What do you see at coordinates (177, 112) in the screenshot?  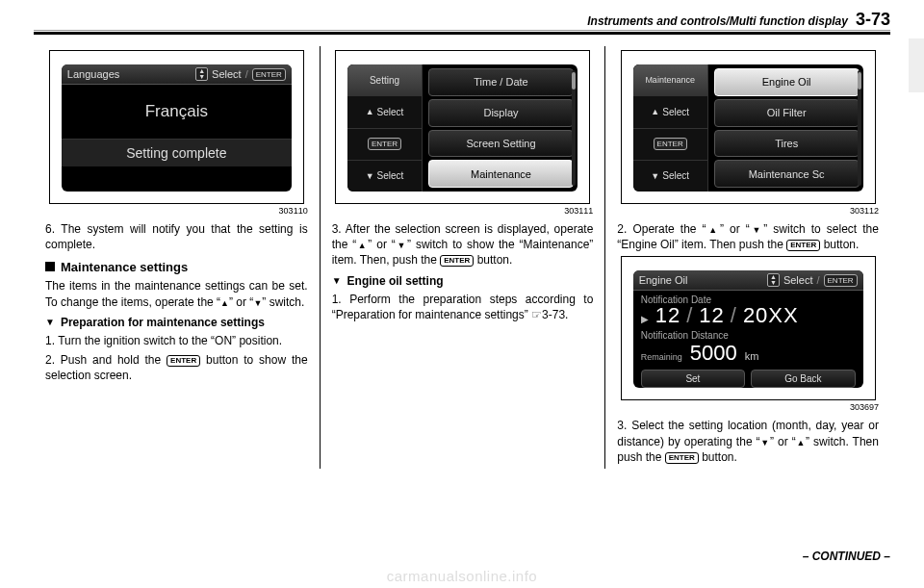 I see `selected-language: Français` at bounding box center [177, 112].